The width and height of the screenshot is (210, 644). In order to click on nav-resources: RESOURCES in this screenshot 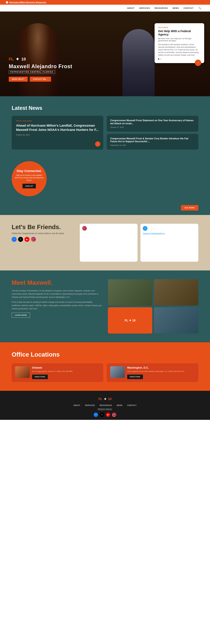, I will do `click(161, 8)`.